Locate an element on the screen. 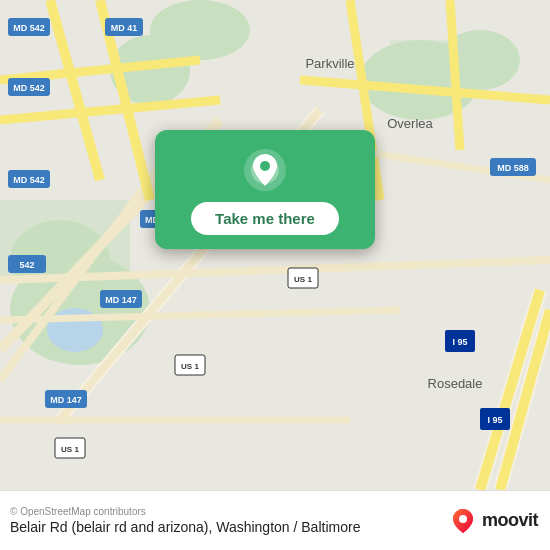  moovit-brand-text: moovit is located at coordinates (510, 520).